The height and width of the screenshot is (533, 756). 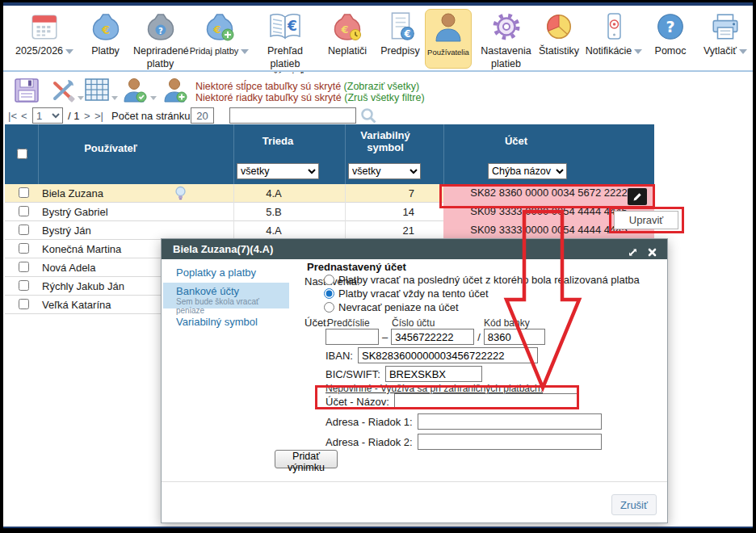 I want to click on toolbar-item-pridaj-platby: € Pridaj platby, so click(x=220, y=39).